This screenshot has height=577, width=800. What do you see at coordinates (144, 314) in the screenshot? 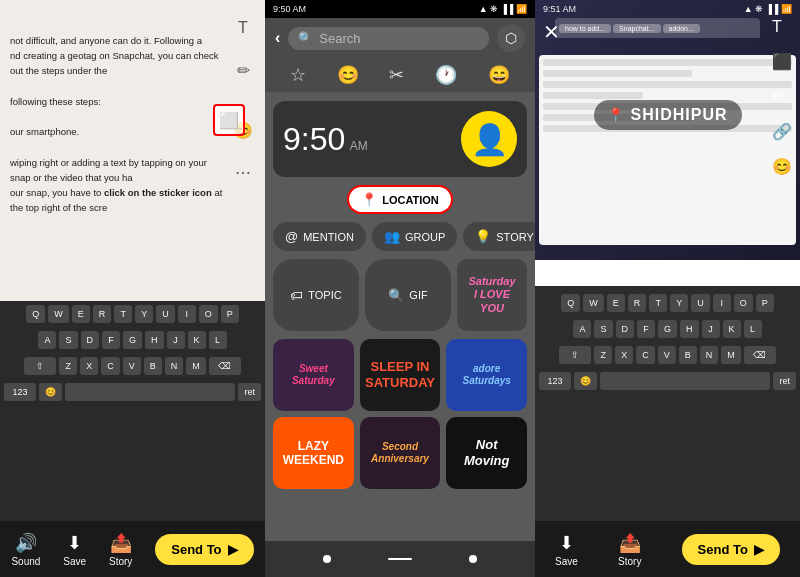
I see `key-y: Y` at bounding box center [144, 314].